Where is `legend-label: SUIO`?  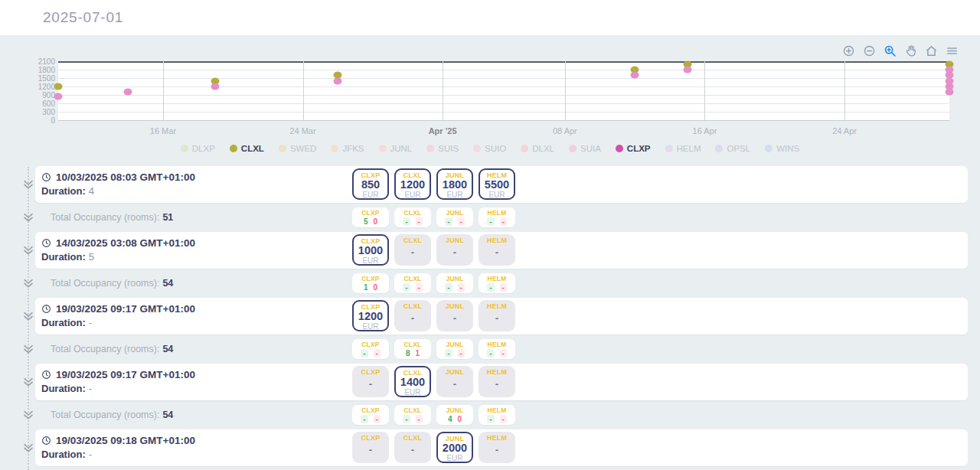 legend-label: SUIO is located at coordinates (495, 149).